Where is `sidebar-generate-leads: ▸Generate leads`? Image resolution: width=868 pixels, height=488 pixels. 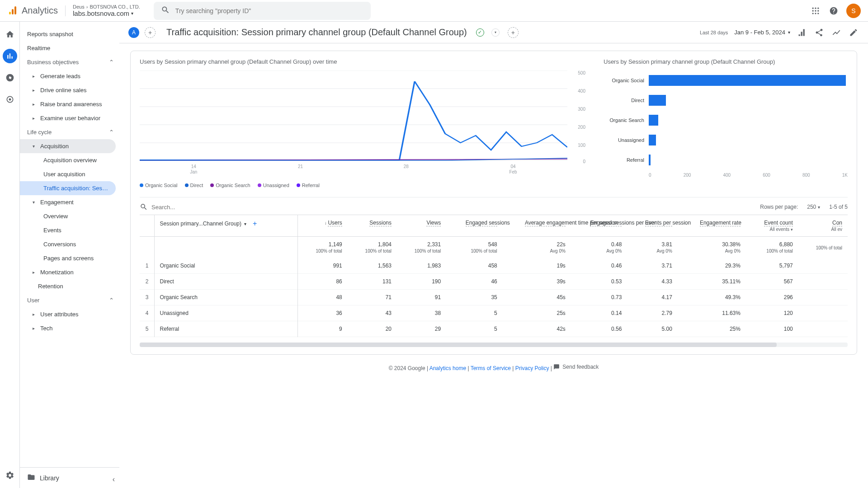 sidebar-generate-leads: ▸Generate leads is located at coordinates (70, 76).